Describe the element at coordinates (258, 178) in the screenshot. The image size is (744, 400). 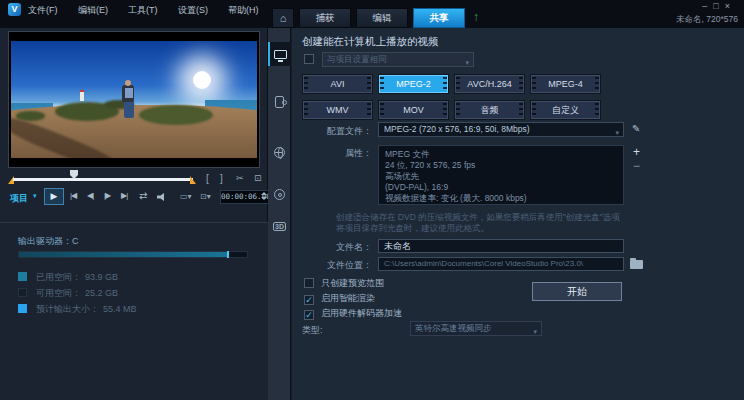
I see `enlarge-preview-icon: ⊡` at that location.